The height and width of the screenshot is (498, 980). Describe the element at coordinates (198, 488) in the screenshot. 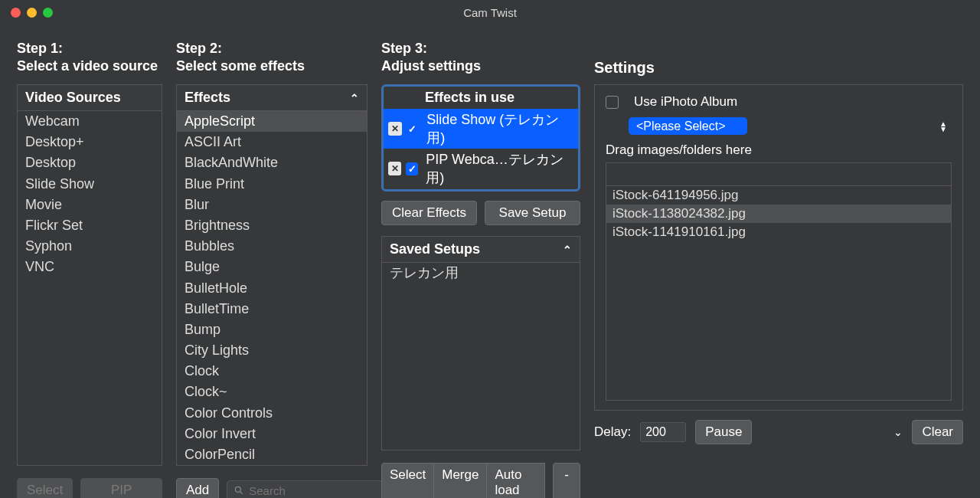

I see `add-button: Add` at that location.